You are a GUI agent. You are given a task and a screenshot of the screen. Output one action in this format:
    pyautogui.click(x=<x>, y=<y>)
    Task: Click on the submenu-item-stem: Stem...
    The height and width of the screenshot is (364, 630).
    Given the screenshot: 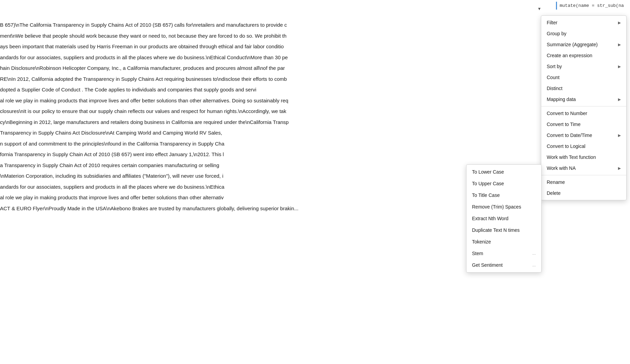 What is the action you would take?
    pyautogui.click(x=504, y=253)
    